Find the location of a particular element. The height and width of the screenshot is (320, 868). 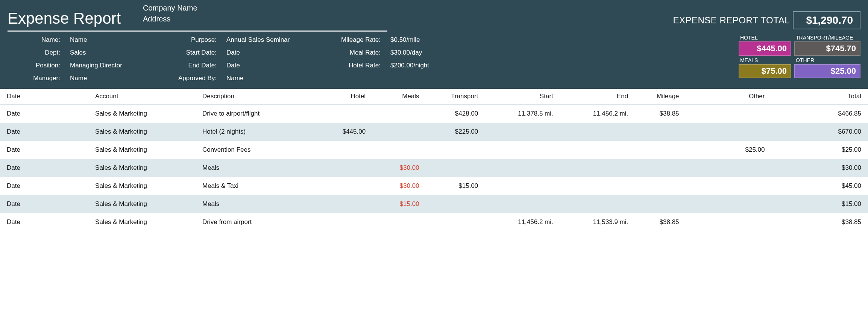

cell-total: $466.85 is located at coordinates (820, 114).